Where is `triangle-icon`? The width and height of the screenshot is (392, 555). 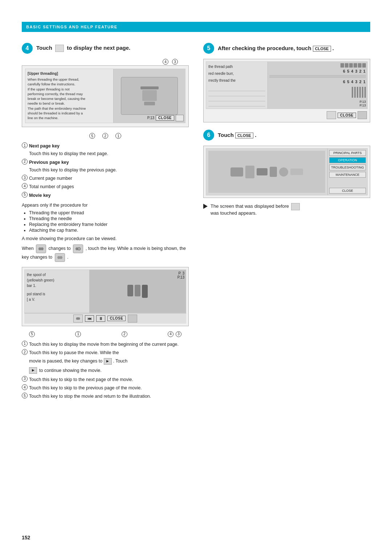
triangle-icon is located at coordinates (205, 206).